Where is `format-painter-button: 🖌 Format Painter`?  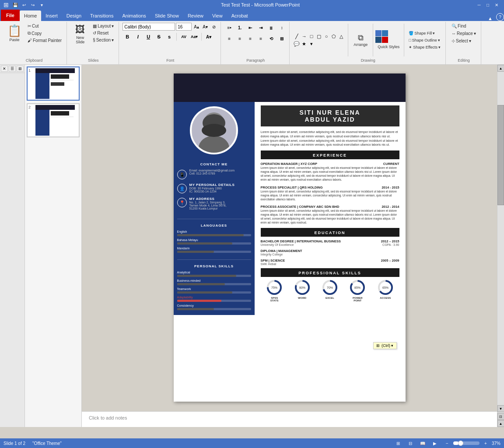
format-painter-button: 🖌 Format Painter is located at coordinates (45, 40).